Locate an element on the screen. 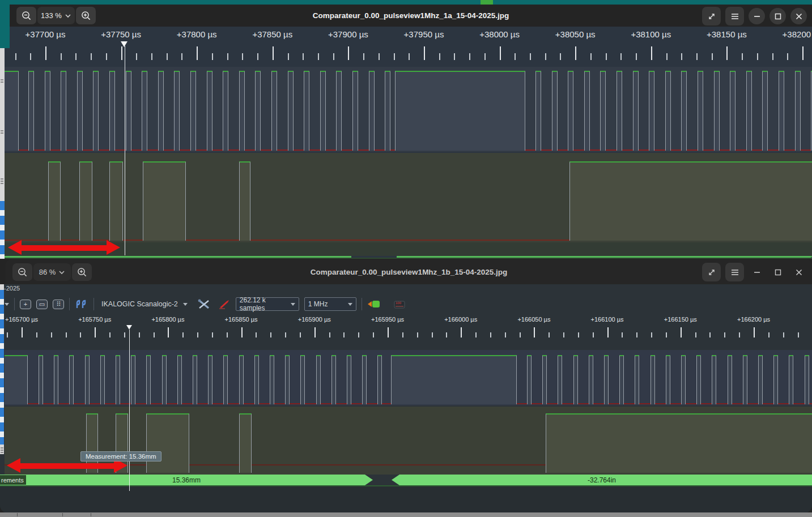 Image resolution: width=812 pixels, height=517 pixels. measurement-value: 15.36mm is located at coordinates (186, 480).